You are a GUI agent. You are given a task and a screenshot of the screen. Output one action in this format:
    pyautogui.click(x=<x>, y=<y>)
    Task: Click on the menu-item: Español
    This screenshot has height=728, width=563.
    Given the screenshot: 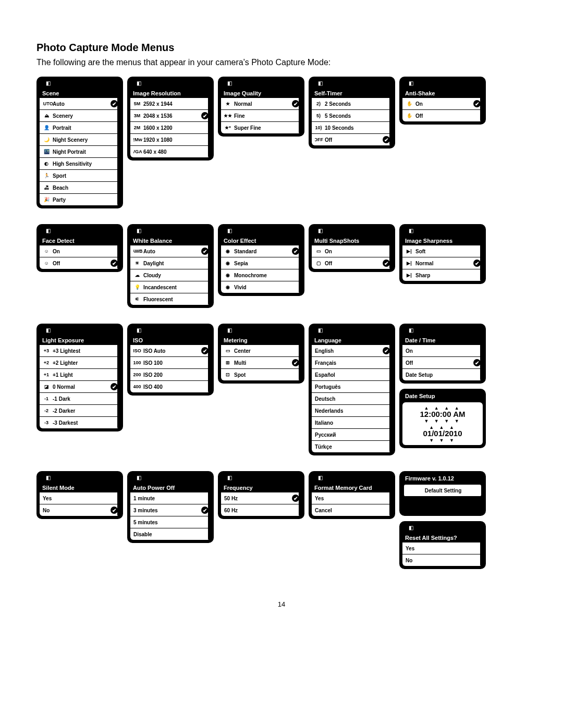 What is the action you would take?
    pyautogui.click(x=352, y=375)
    